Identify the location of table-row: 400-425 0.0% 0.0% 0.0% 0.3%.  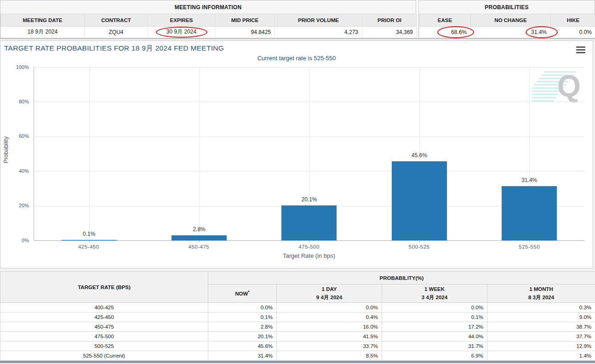
(298, 308).